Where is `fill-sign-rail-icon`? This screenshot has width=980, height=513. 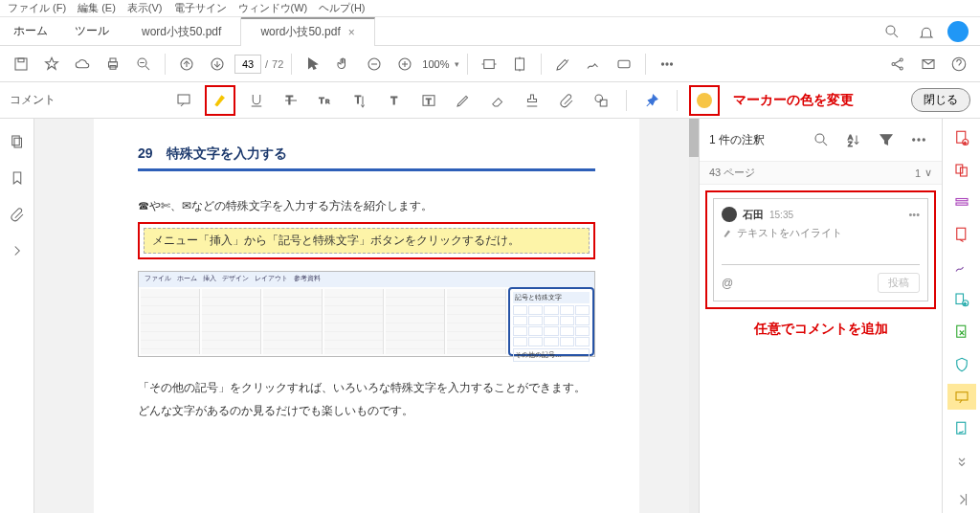 fill-sign-rail-icon is located at coordinates (962, 429).